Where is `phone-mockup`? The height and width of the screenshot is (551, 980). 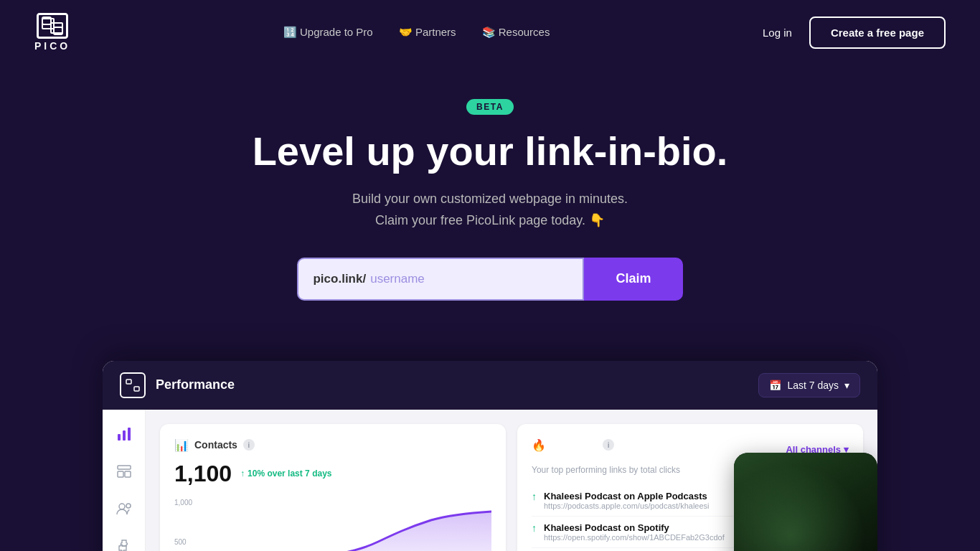 phone-mockup is located at coordinates (806, 502).